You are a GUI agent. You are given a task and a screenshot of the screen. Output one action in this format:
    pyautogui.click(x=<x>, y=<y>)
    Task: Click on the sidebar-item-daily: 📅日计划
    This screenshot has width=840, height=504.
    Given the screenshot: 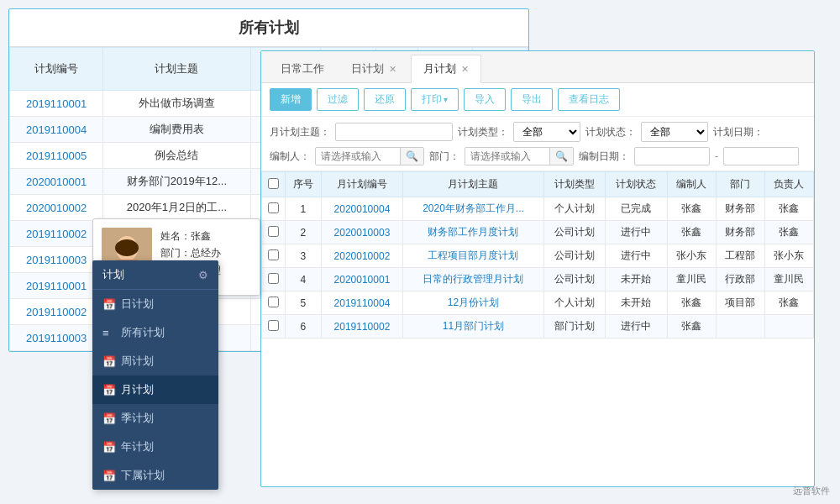 What is the action you would take?
    pyautogui.click(x=155, y=304)
    